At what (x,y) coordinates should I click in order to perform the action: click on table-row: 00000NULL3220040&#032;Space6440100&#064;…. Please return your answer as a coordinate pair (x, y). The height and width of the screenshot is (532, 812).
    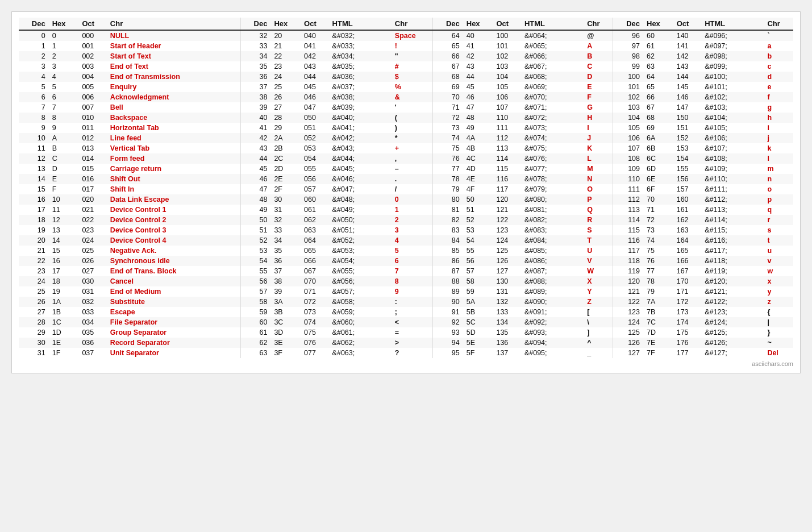
    Looking at the image, I should click on (406, 35).